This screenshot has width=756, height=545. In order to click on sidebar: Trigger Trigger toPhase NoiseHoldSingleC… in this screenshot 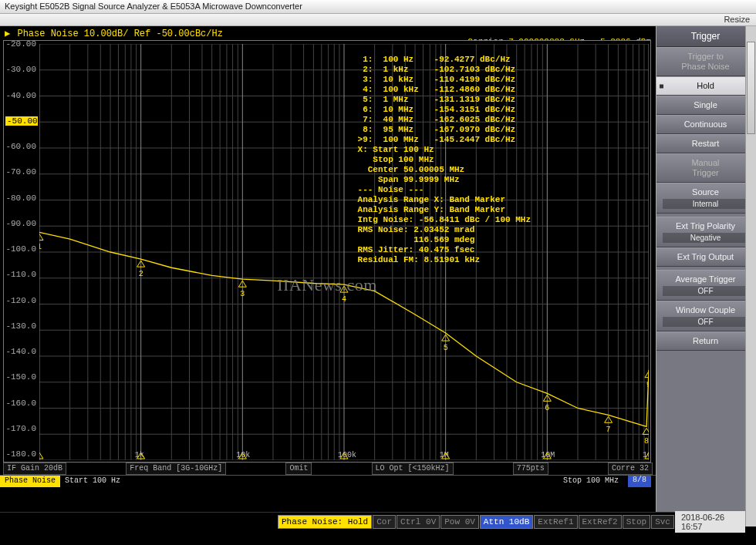, I will do `click(705, 269)`.